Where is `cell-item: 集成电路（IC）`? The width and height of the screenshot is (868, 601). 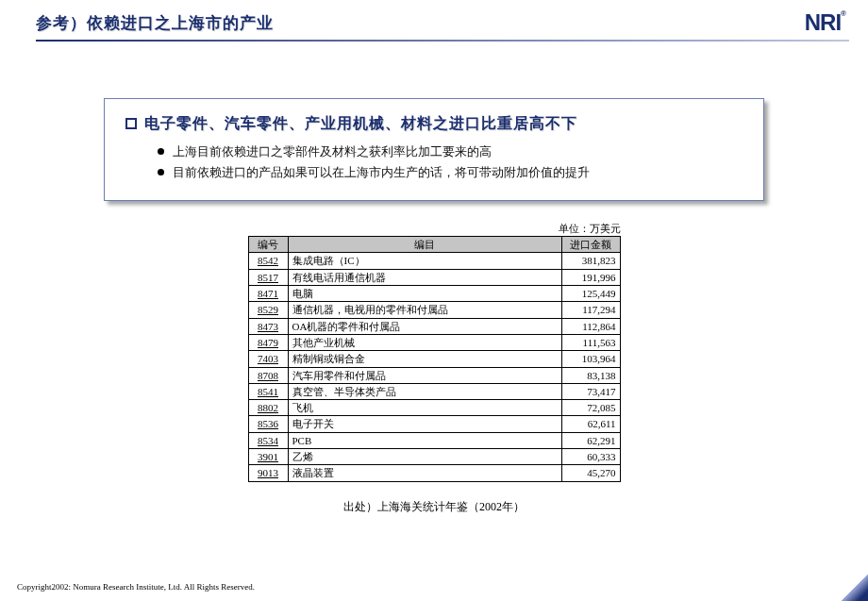
cell-item: 集成电路（IC） is located at coordinates (425, 260).